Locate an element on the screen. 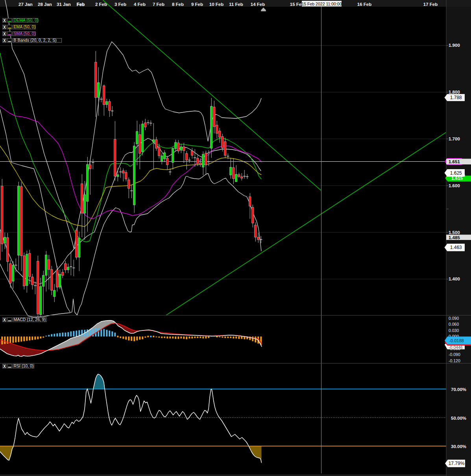 This screenshot has width=471, height=476. svg-text: 1.600 is located at coordinates (454, 186).